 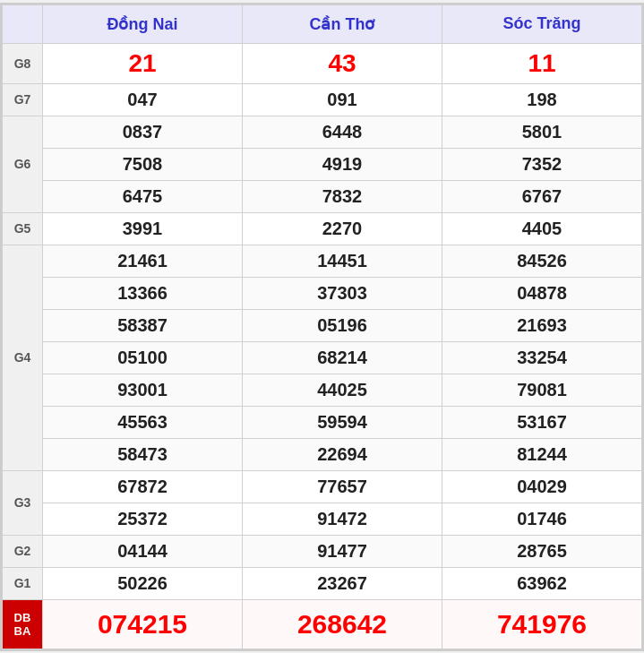 What do you see at coordinates (342, 325) in the screenshot?
I see `cell-g4-col2-sub2: 05196` at bounding box center [342, 325].